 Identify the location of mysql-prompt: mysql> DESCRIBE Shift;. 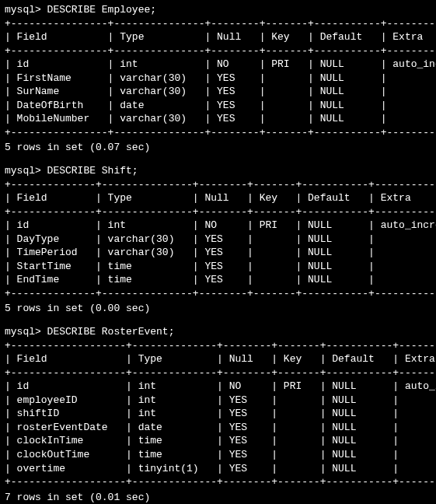
(218, 171).